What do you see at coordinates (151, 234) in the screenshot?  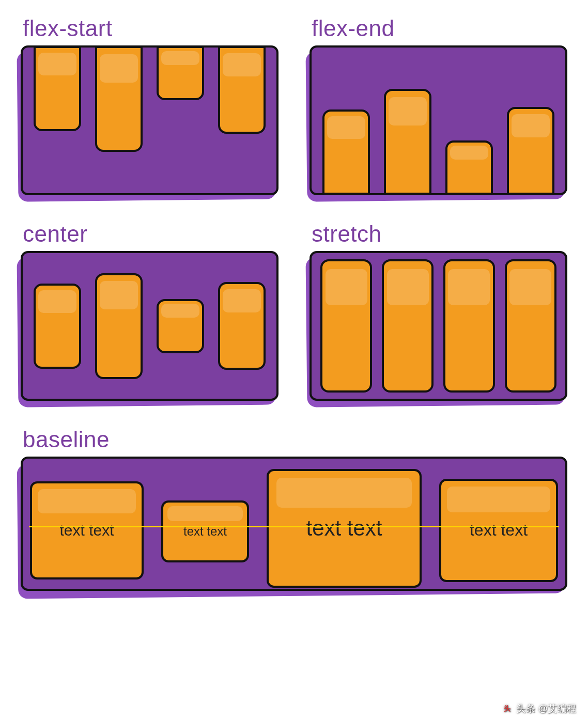 I see `panel-title: center` at bounding box center [151, 234].